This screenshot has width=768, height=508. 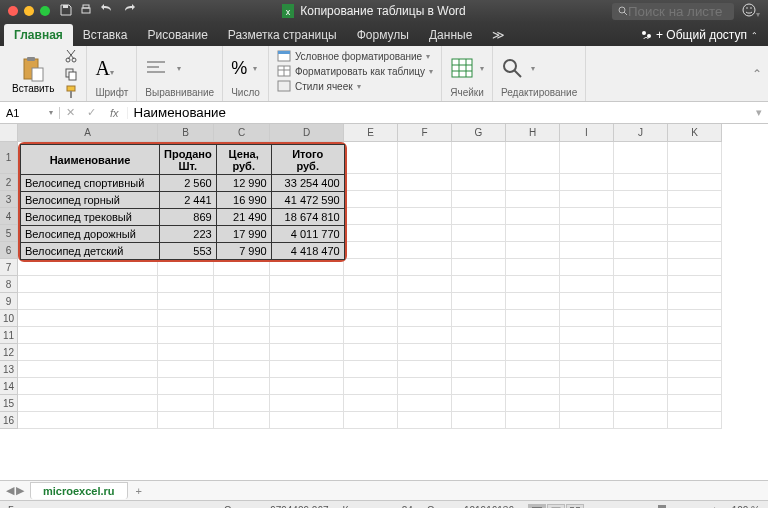 I want to click on row-header: 10, so click(x=9, y=318).